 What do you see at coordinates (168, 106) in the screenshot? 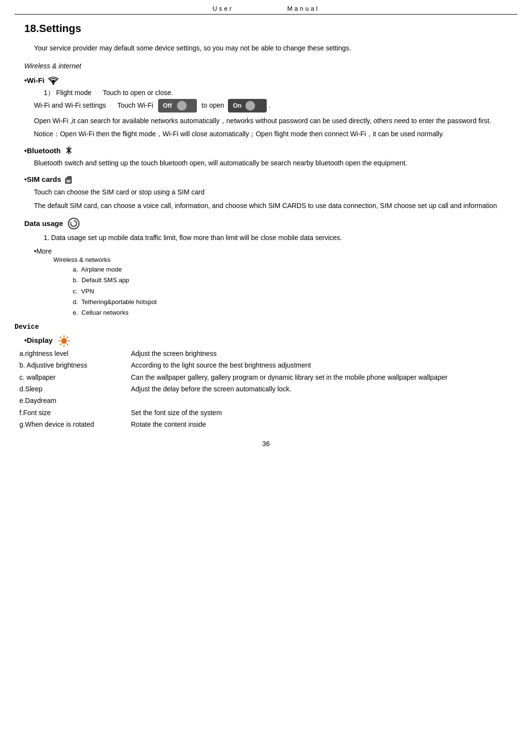
I see `toggle-off-label: Off` at bounding box center [168, 106].